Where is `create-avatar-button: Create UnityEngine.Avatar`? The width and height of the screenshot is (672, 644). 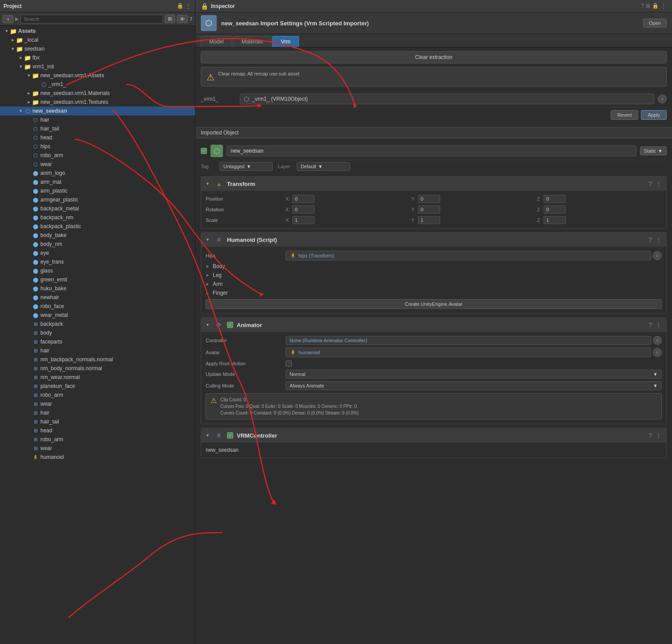 create-avatar-button: Create UnityEngine.Avatar is located at coordinates (433, 304).